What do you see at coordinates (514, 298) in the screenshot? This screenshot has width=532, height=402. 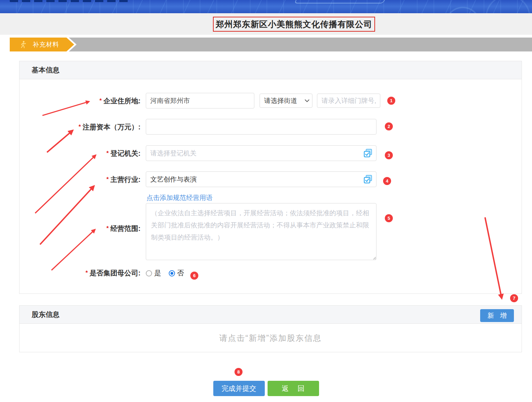 I see `badge-7: 7` at bounding box center [514, 298].